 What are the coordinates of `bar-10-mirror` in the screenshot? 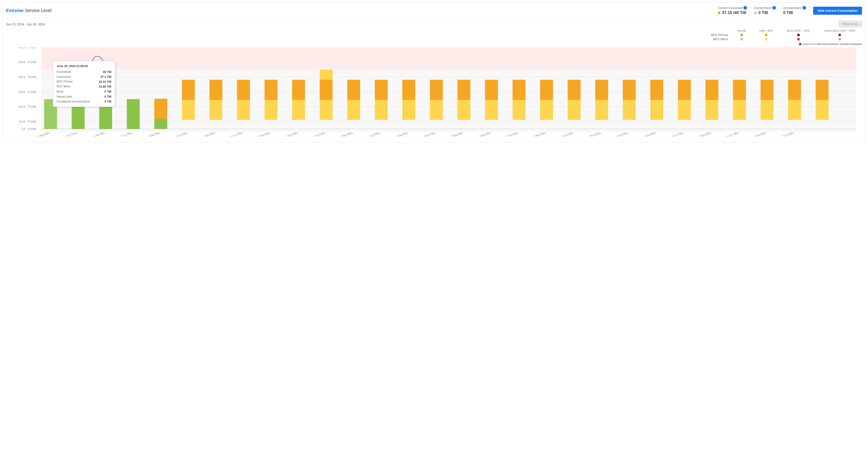 It's located at (326, 110).